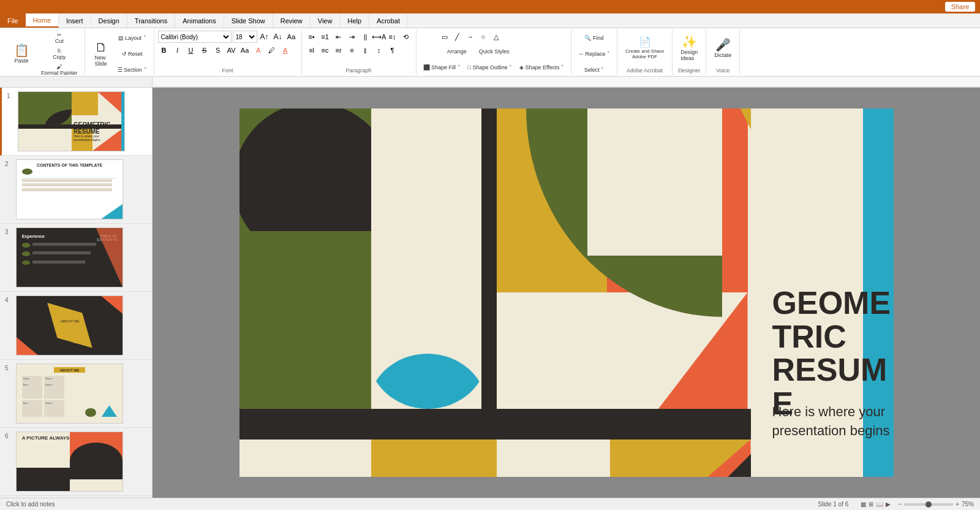  Describe the element at coordinates (388, 21) in the screenshot. I see `tab-acrobat: Acrobat` at that location.